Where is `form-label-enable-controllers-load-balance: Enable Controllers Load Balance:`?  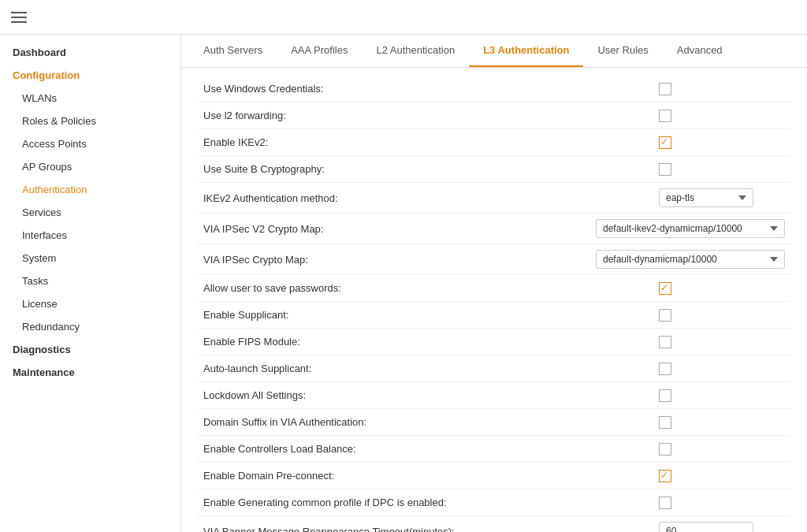
form-label-enable-controllers-load-balance: Enable Controllers Load Balance: is located at coordinates (431, 449).